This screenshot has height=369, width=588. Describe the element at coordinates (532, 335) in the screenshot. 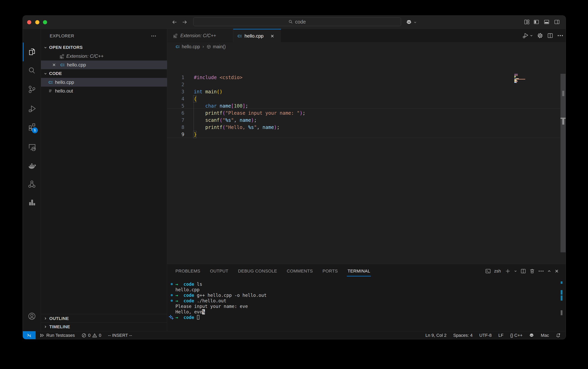

I see `status-item-copilot` at that location.